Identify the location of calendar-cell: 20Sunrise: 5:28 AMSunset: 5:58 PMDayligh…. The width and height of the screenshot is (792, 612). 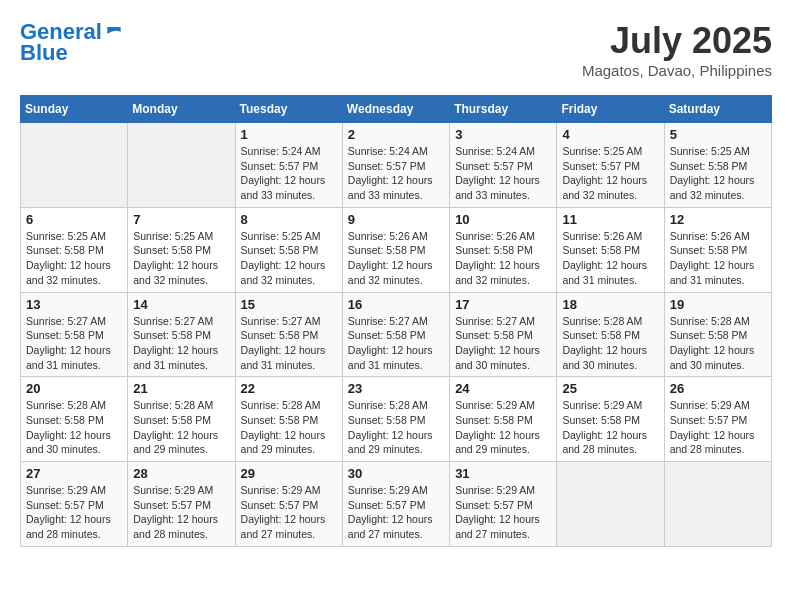
(74, 420).